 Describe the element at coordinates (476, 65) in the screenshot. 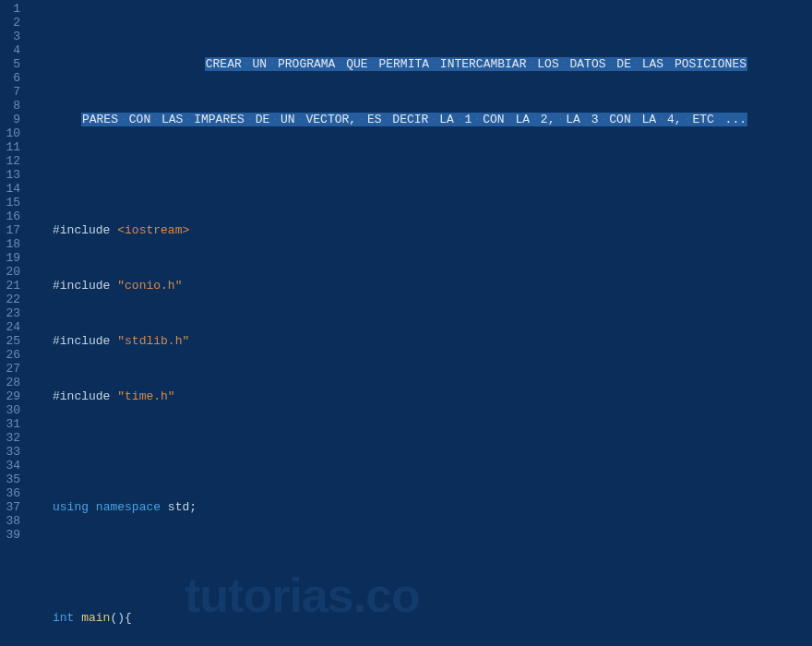

I see `comment-line-1: CREAR·UN·PROGRAMA·QUE·PERMITA·INTERCAMBI…` at that location.